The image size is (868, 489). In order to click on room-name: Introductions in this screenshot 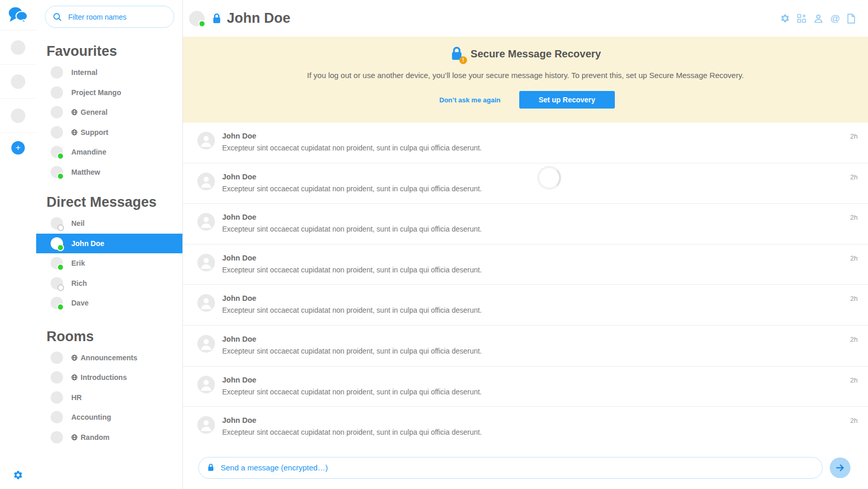, I will do `click(103, 377)`.